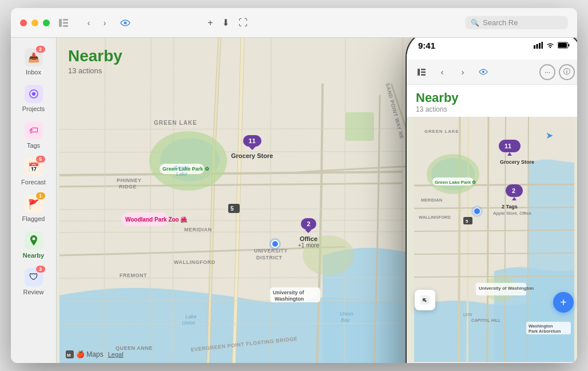 This screenshot has width=588, height=371. I want to click on sidebar-label-review: Review, so click(33, 292).